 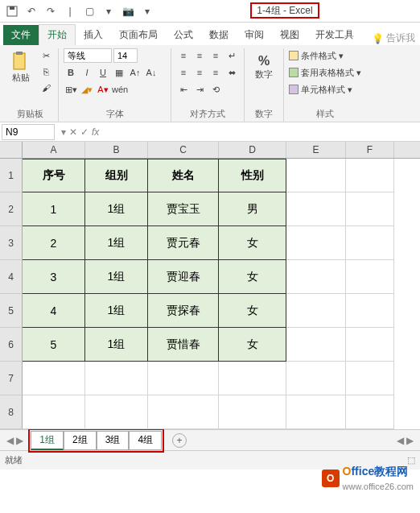 I want to click on cell: 3, so click(x=54, y=277).